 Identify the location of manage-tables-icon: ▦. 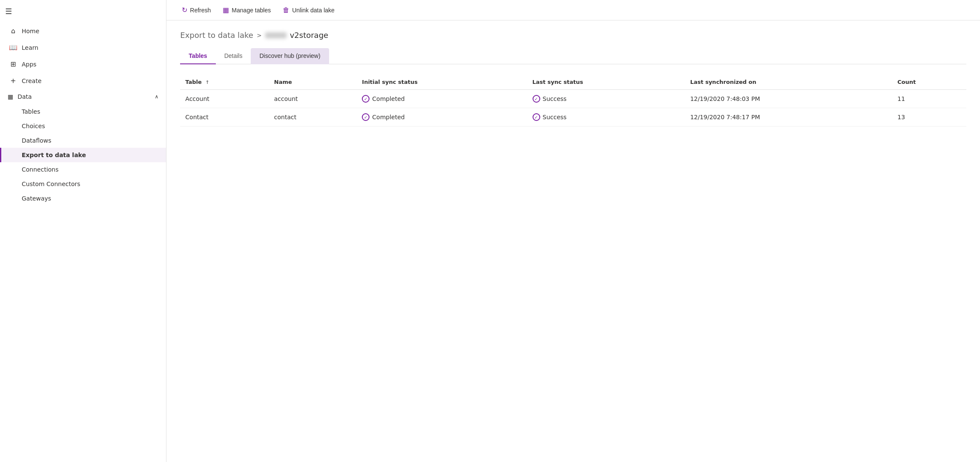
(226, 10).